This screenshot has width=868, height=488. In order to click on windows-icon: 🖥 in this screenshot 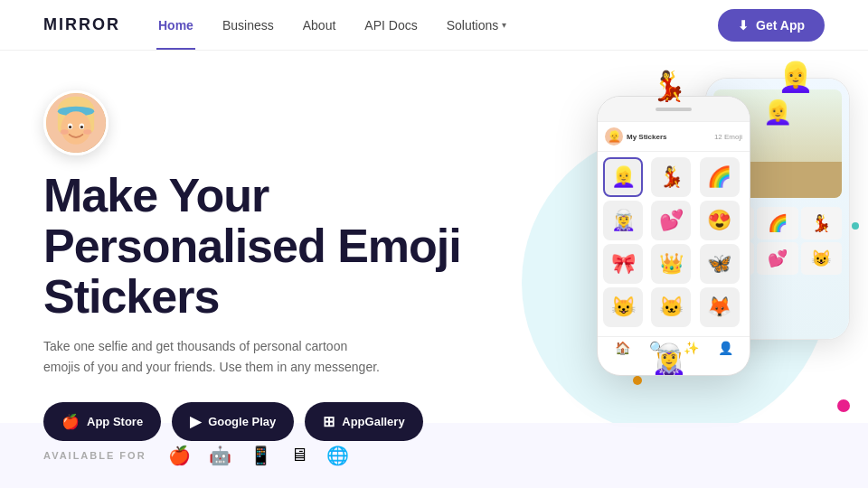, I will do `click(299, 455)`.